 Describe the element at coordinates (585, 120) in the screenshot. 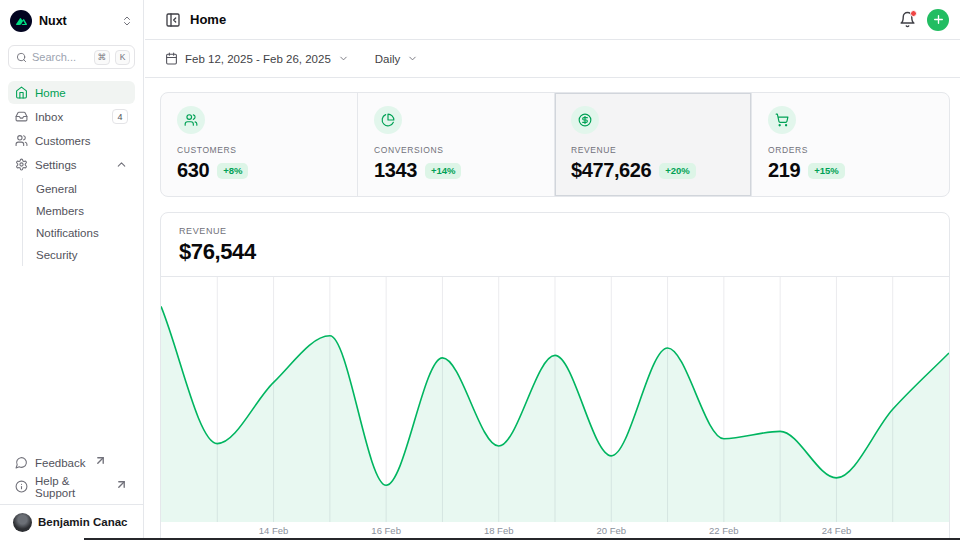

I see `dollar-circle-icon` at that location.